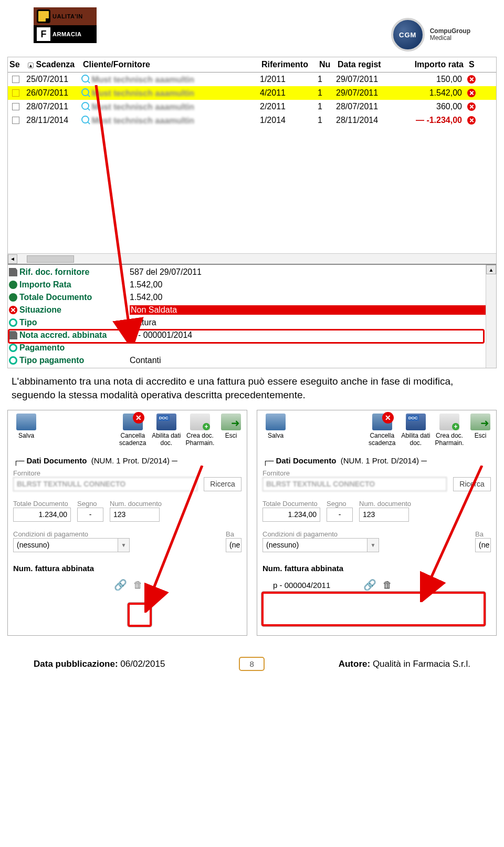  What do you see at coordinates (127, 523) in the screenshot?
I see `screenshot-dialog-left: Salva Cancella scadenza Abilita dati doc…` at bounding box center [127, 523].